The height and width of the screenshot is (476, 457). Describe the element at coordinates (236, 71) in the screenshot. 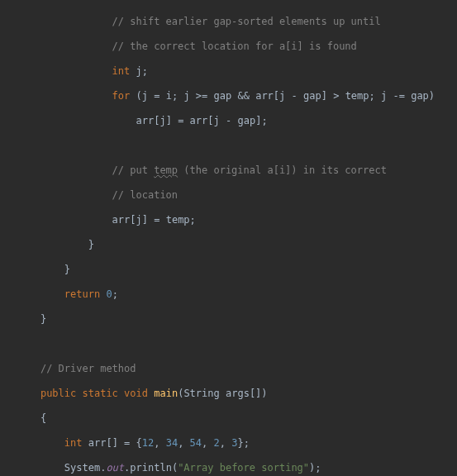

I see `code-line: int j;` at that location.